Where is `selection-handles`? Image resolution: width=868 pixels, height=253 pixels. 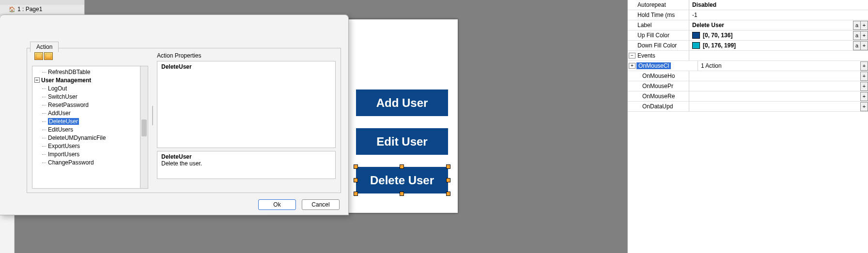 selection-handles is located at coordinates (402, 180).